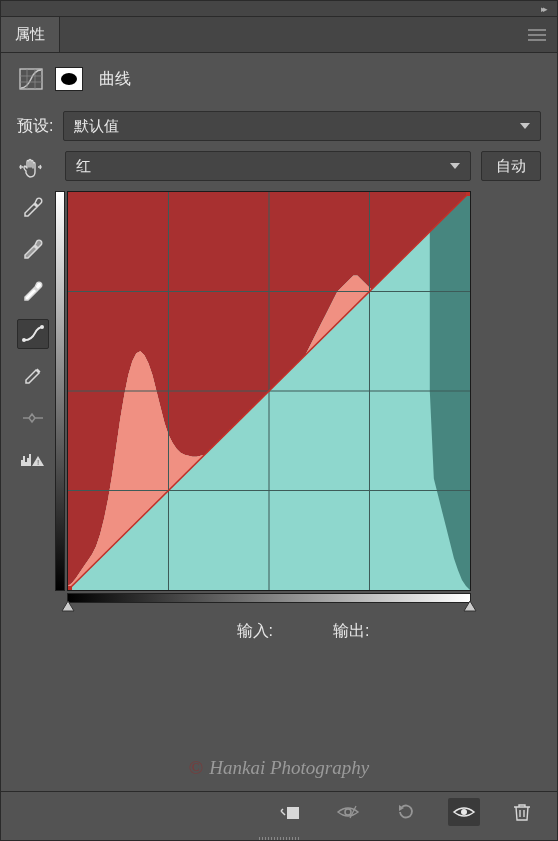  What do you see at coordinates (303, 632) in the screenshot?
I see `input-output-row: 输入: 输出:` at bounding box center [303, 632].